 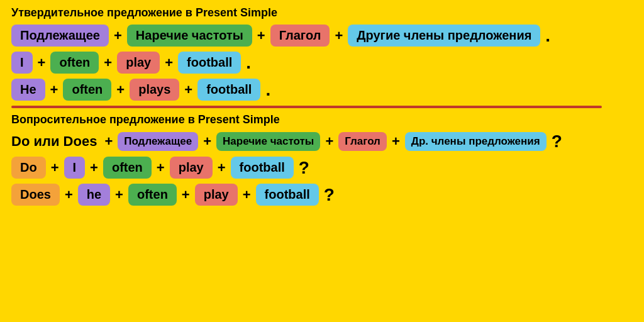 I want to click on plus-16: +, so click(x=161, y=168).